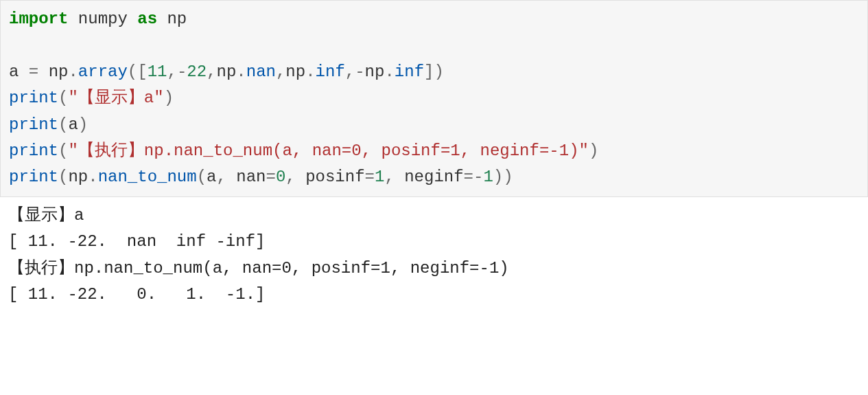 This screenshot has width=868, height=395. Describe the element at coordinates (147, 19) in the screenshot. I see `keyword-as: as` at that location.